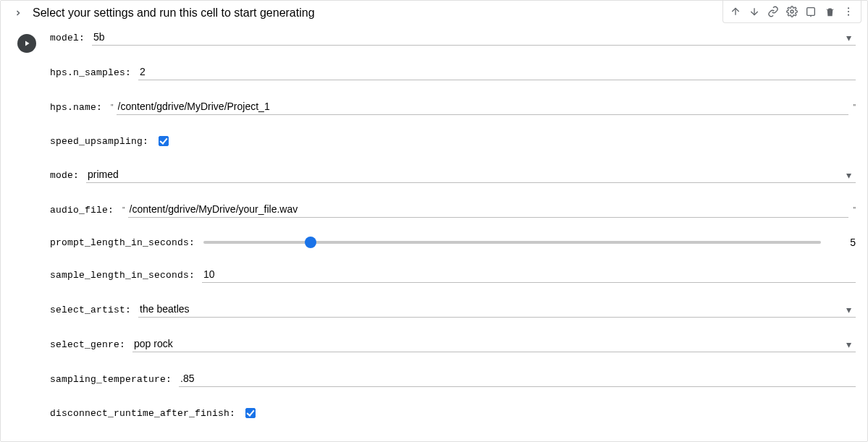 The width and height of the screenshot is (868, 442). I want to click on label-mode: mode:, so click(64, 175).